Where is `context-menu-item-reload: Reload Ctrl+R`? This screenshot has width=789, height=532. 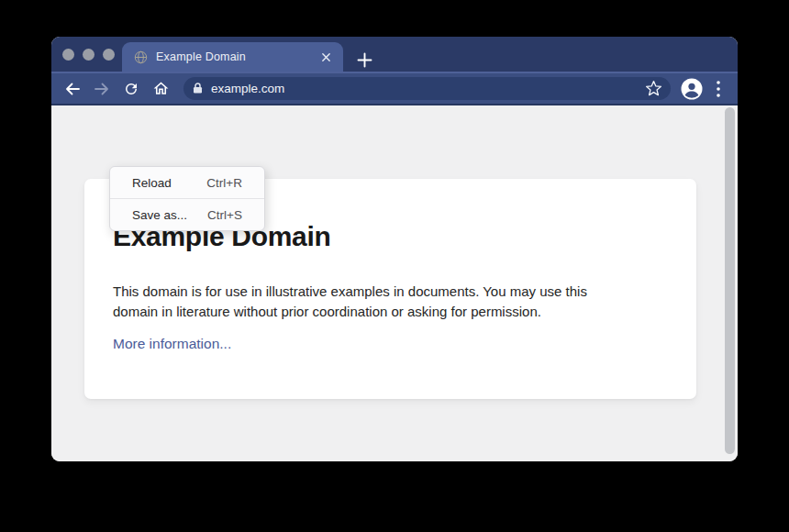 context-menu-item-reload: Reload Ctrl+R is located at coordinates (187, 183).